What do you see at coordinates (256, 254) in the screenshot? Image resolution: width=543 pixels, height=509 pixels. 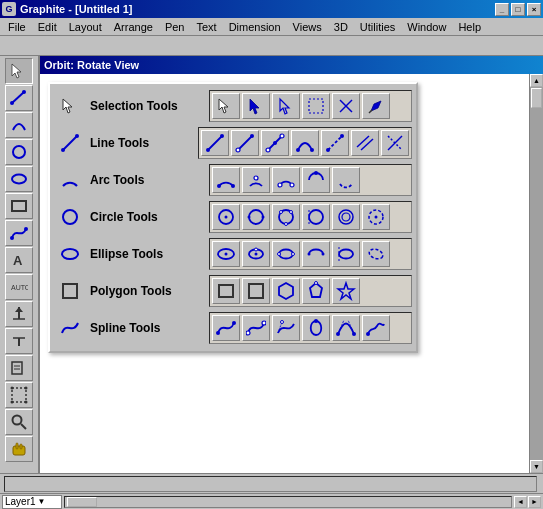 I see `tool-ellipse-diameter` at bounding box center [256, 254].